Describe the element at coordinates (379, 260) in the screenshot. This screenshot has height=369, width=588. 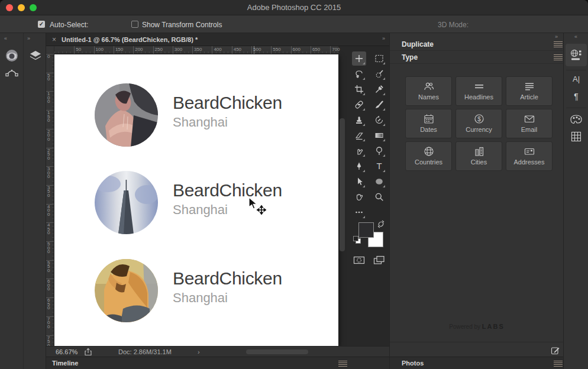
I see `screen-mode-button` at that location.